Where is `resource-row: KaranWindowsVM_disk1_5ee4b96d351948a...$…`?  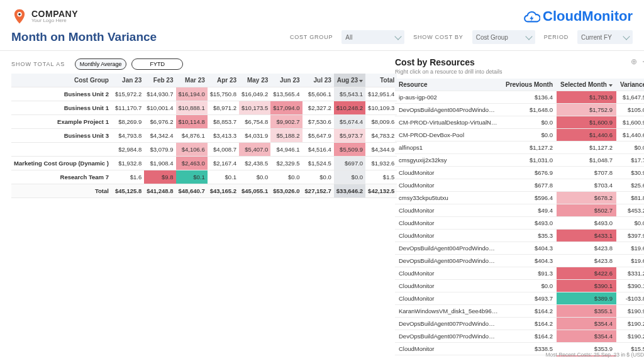 resource-row: KaranWindowsVM_disk1_5ee4b96d351948a...$… is located at coordinates (519, 311).